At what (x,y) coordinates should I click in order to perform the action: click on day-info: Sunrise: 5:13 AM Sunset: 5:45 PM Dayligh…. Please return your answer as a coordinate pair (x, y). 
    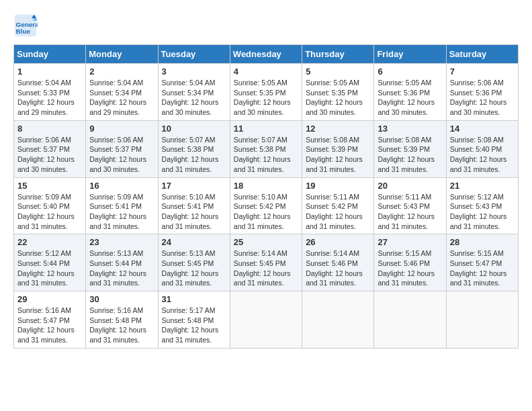
    Looking at the image, I should click on (194, 269).